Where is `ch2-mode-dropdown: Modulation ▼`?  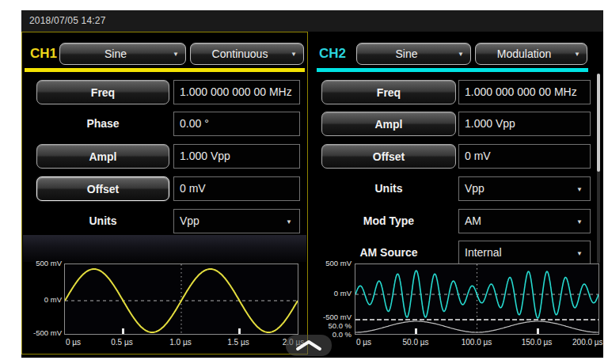 ch2-mode-dropdown: Modulation ▼ is located at coordinates (531, 54).